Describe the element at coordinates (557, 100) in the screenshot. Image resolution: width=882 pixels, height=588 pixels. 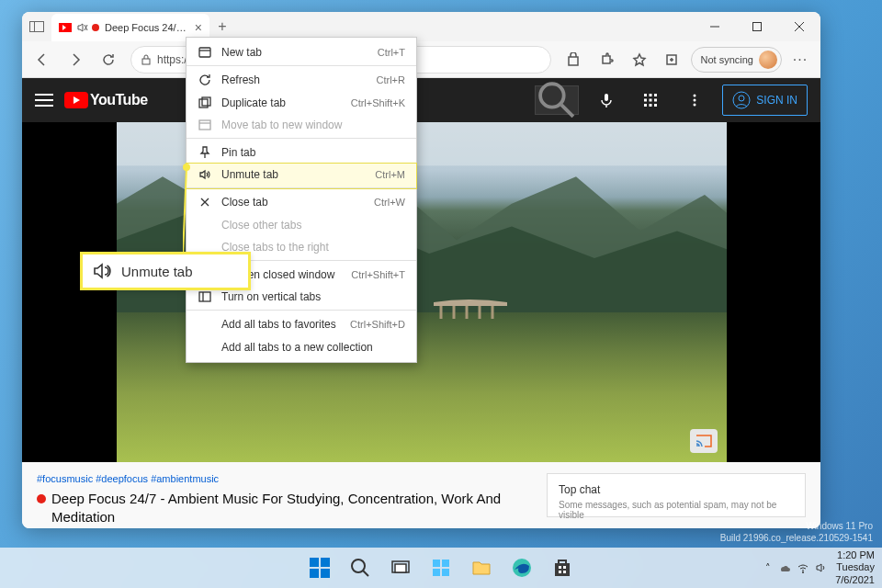
I see `search-icon` at that location.